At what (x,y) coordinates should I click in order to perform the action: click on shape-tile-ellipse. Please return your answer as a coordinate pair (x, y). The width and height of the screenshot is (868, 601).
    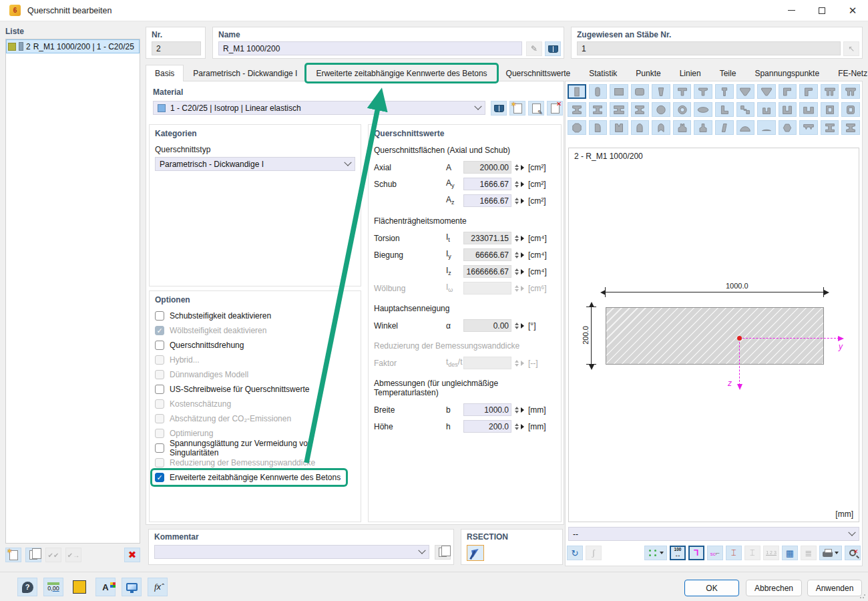
    Looking at the image, I should click on (703, 110).